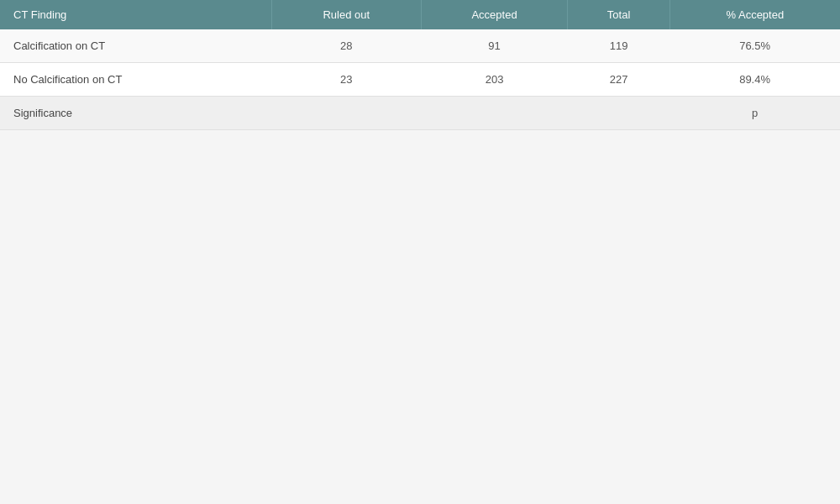 The height and width of the screenshot is (504, 840). I want to click on cell-significance-p: p, so click(754, 113).